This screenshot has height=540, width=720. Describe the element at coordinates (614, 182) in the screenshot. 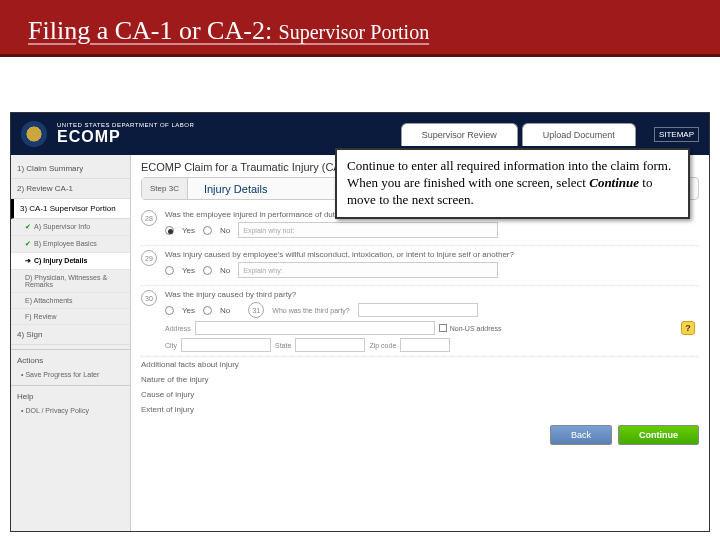

I see `callout-emphasis: Continue` at that location.